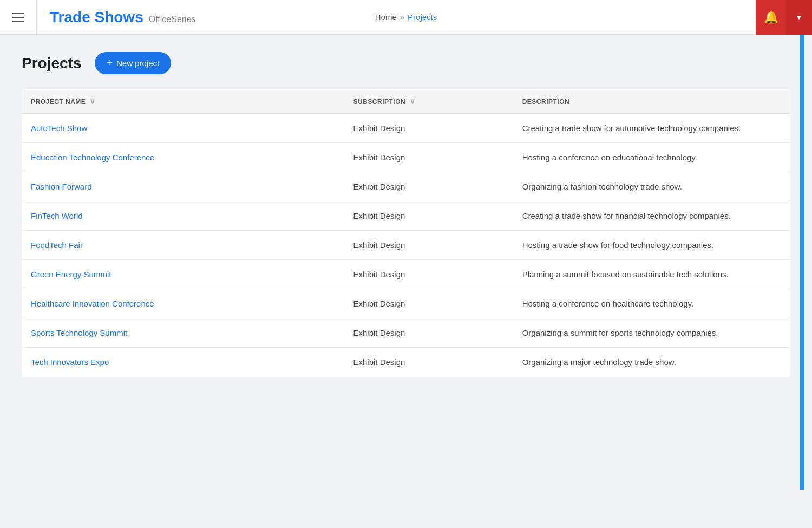 The width and height of the screenshot is (812, 528). Describe the element at coordinates (18, 17) in the screenshot. I see `hamburger-icon` at that location.